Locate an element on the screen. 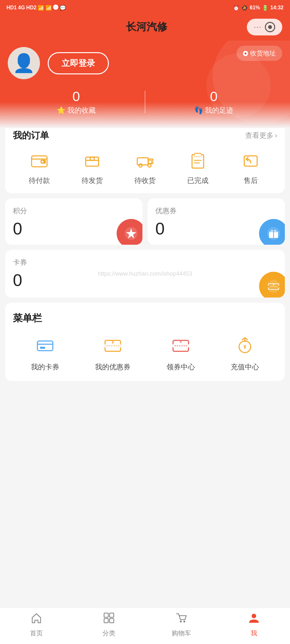  status-left: HD1 4G HD2 📶 📶 🅤 💬 is located at coordinates (36, 8).